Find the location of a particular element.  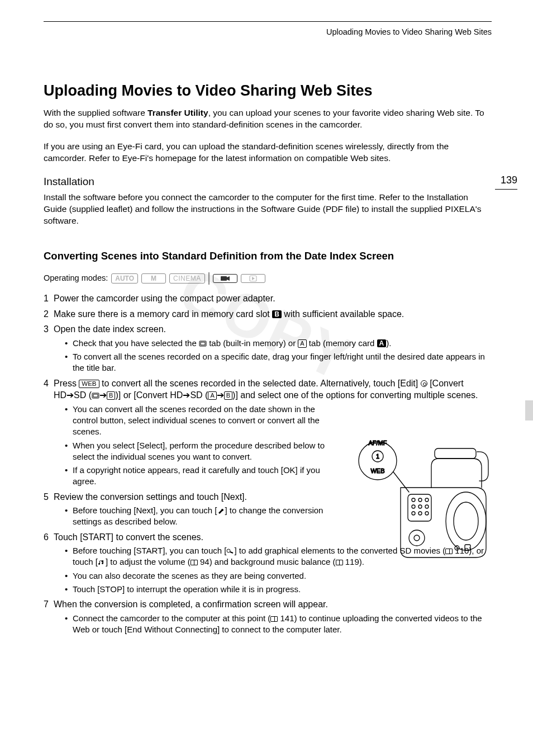

mode-cinema: CINEMA is located at coordinates (187, 278).